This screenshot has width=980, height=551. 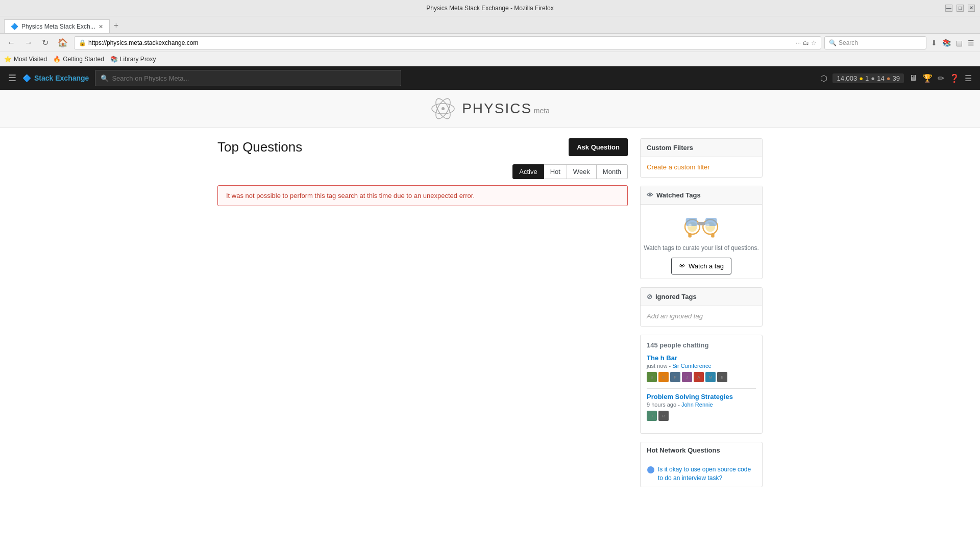 I want to click on custom-filters-body: Create a custom filter, so click(x=701, y=167).